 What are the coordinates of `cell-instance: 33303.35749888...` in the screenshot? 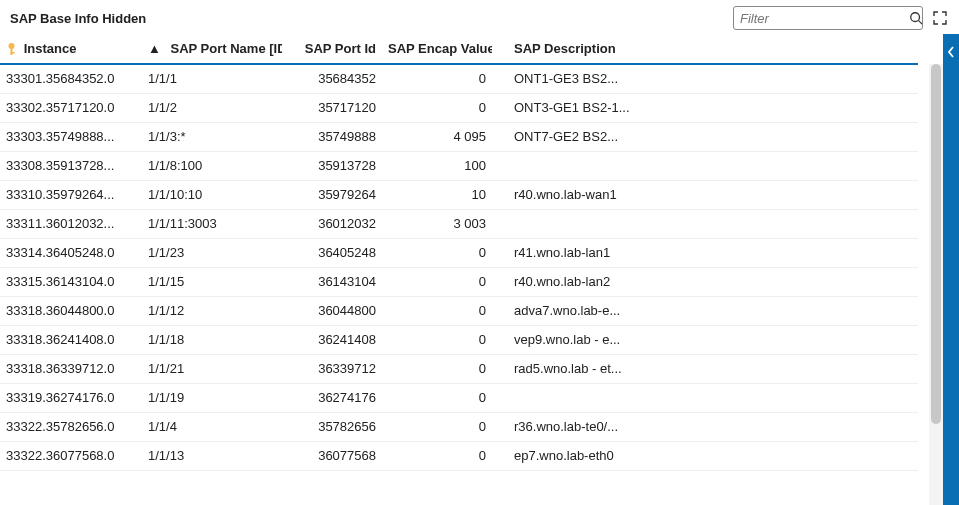 It's located at (71, 136).